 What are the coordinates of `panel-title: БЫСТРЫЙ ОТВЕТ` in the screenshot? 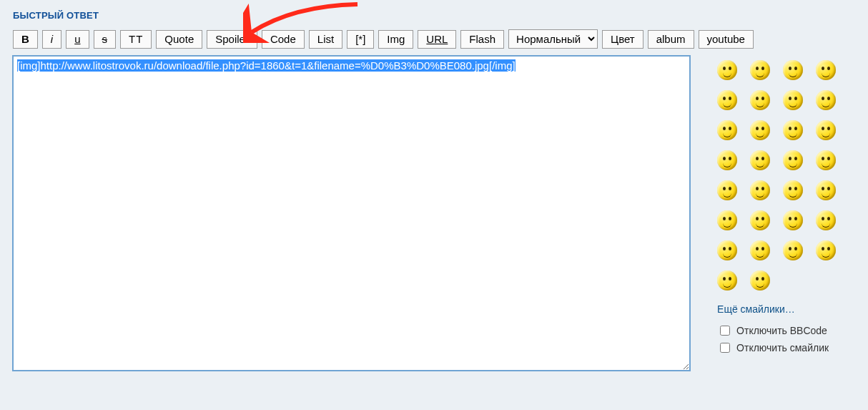 It's located at (434, 16).